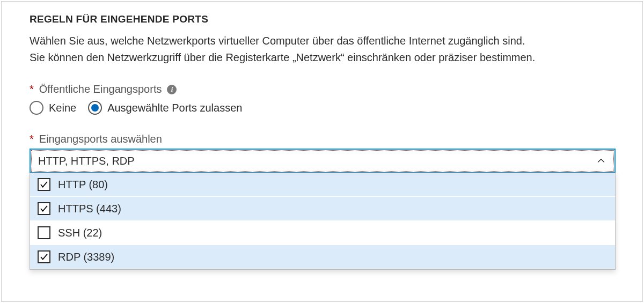  Describe the element at coordinates (323, 209) in the screenshot. I see `port-option-https: HTTPS (443)` at that location.